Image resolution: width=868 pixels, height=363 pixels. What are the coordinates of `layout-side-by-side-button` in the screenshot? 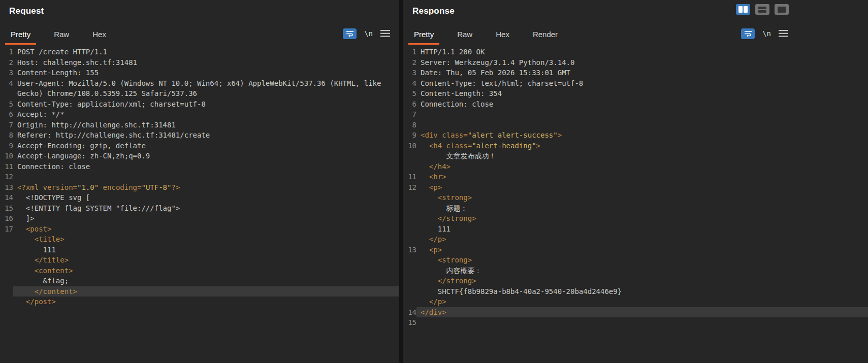 It's located at (743, 9).